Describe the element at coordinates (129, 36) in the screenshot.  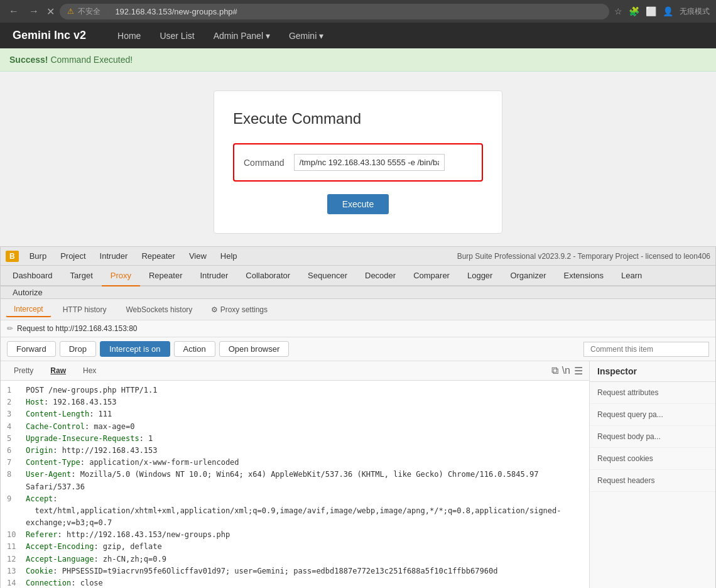
I see `nav-home: Home` at that location.